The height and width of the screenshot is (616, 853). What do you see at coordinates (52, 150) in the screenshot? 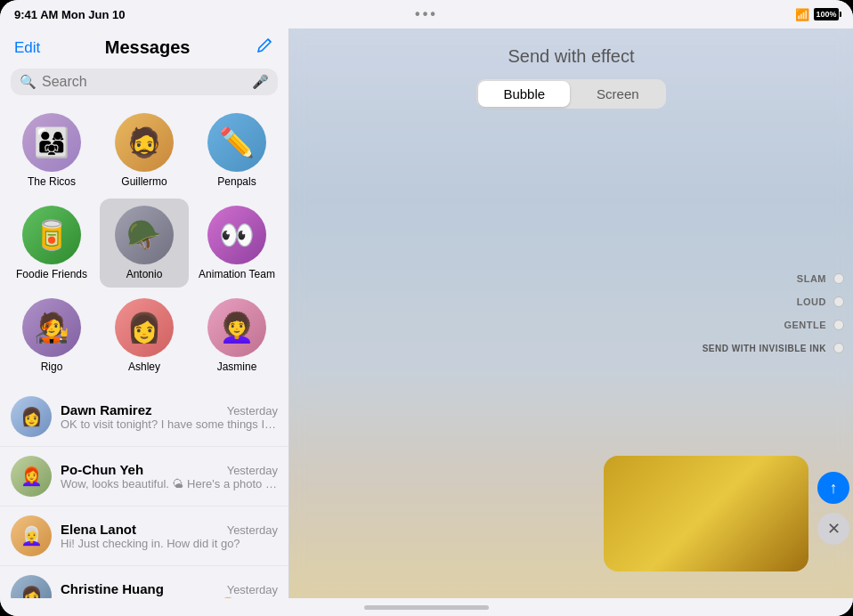
I see `pinned-contact-ricos: 👨‍👩‍👧 The Ricos` at bounding box center [52, 150].